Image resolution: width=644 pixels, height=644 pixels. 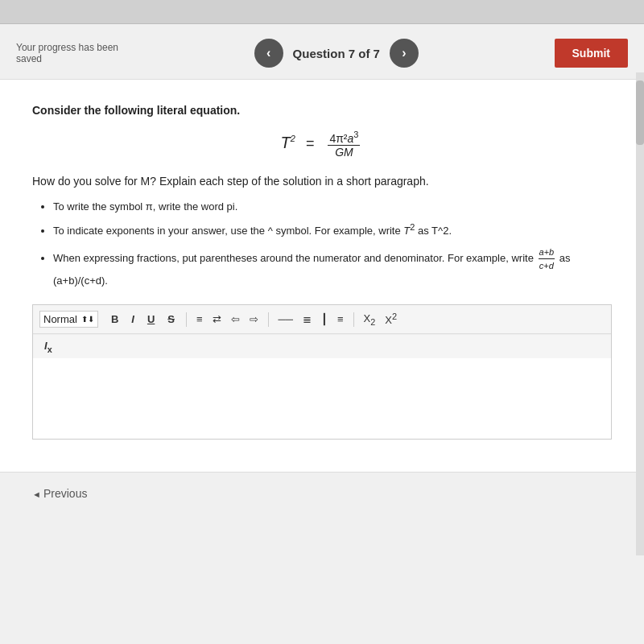 What do you see at coordinates (332, 230) in the screenshot?
I see `bullet-2: To indicate exponents in your answer, us…` at bounding box center [332, 230].